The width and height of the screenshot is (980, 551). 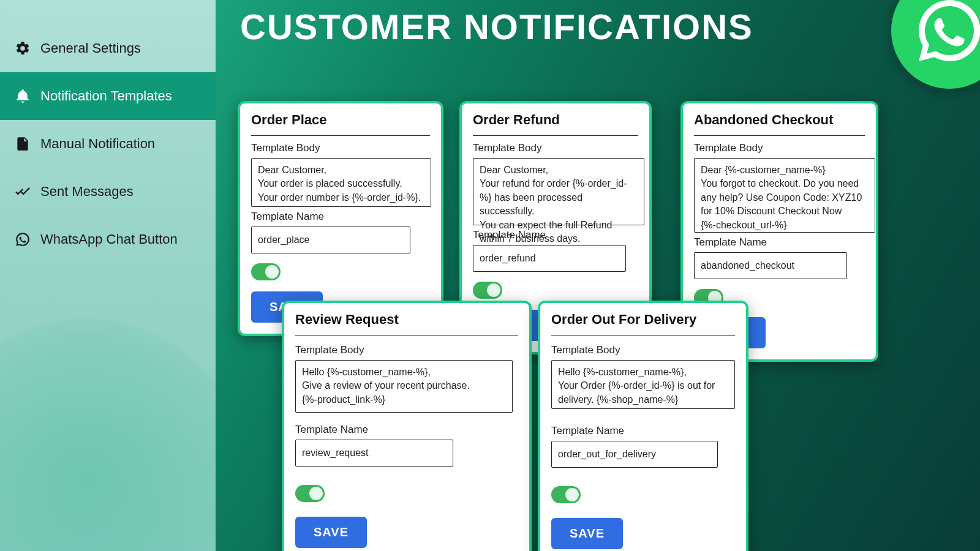 I want to click on page-title: CUSTOMER NOTIFICATIONS, so click(x=598, y=26).